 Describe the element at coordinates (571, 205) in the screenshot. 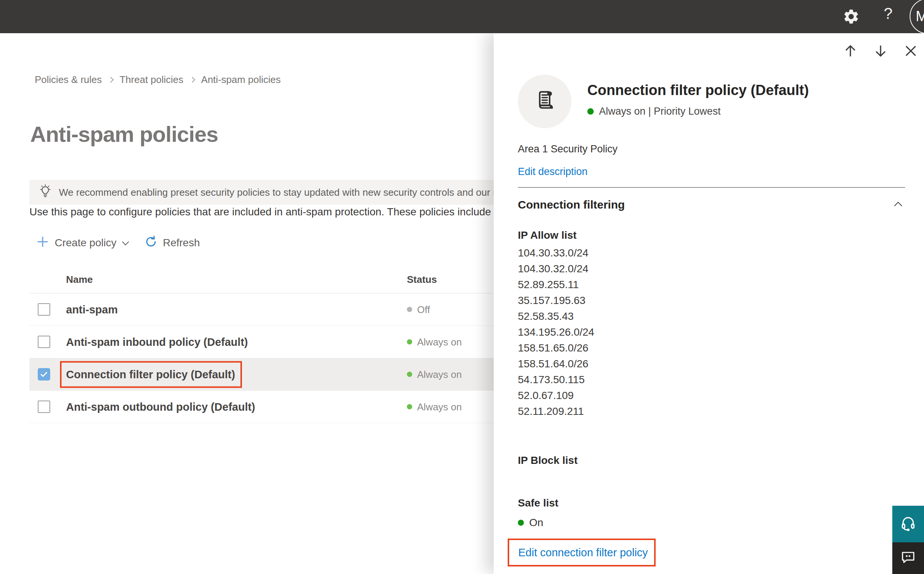

I see `section-connection-filtering: Connection filtering` at that location.